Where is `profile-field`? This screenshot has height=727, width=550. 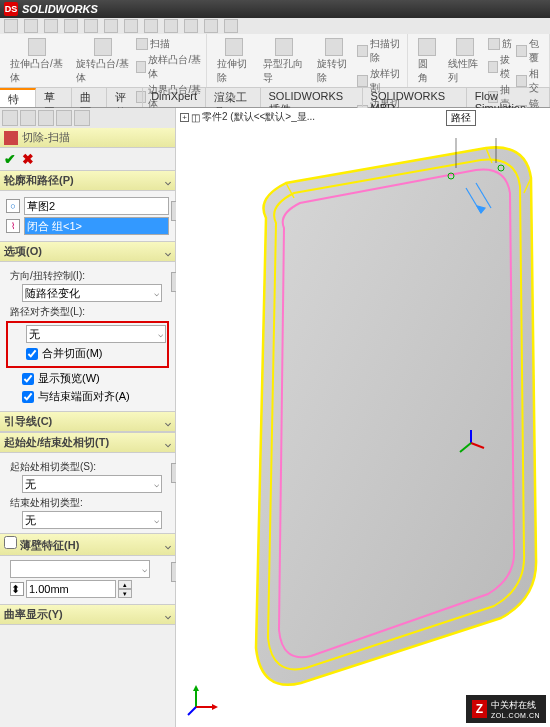 profile-field is located at coordinates (96, 206).